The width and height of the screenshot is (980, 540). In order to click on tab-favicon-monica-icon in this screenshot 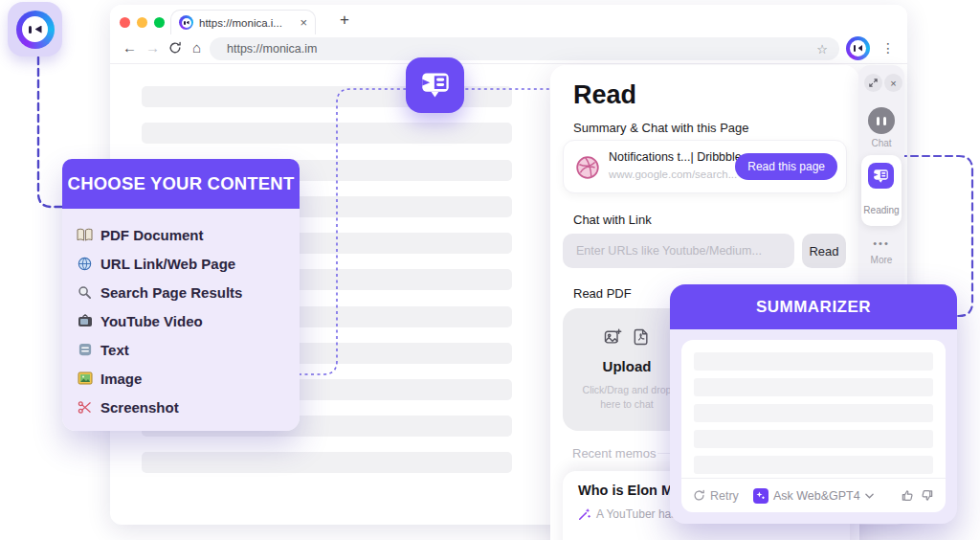, I will do `click(186, 23)`.